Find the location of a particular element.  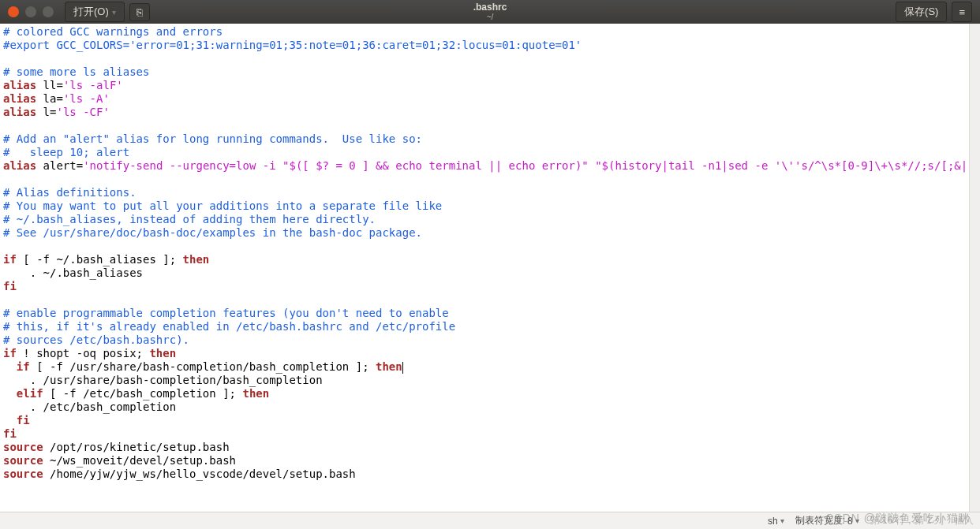

status-bar: sh ▾ 制表符宽度: 8 ▾ 第 16 行，第 1 列 插入 is located at coordinates (490, 520).